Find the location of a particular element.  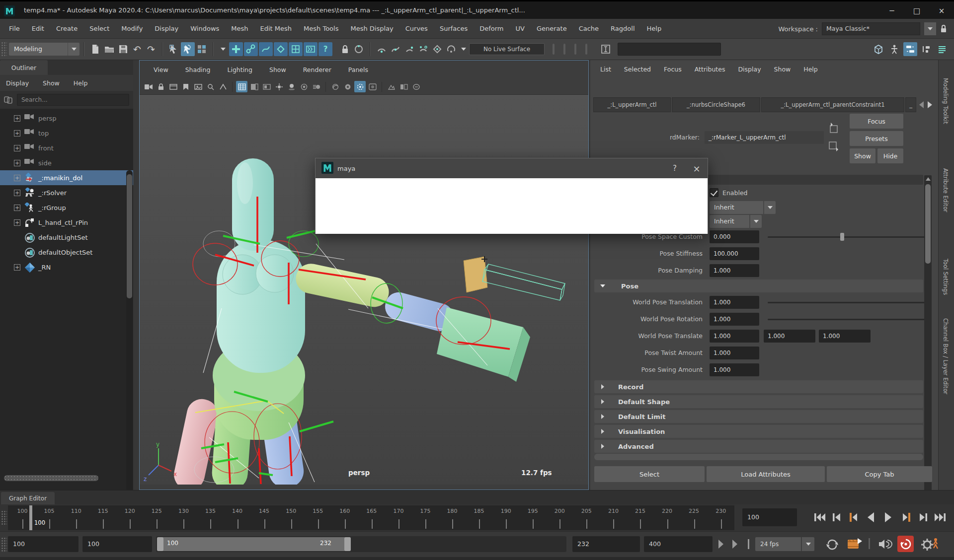

range-slider: 100 232 is located at coordinates (361, 544).